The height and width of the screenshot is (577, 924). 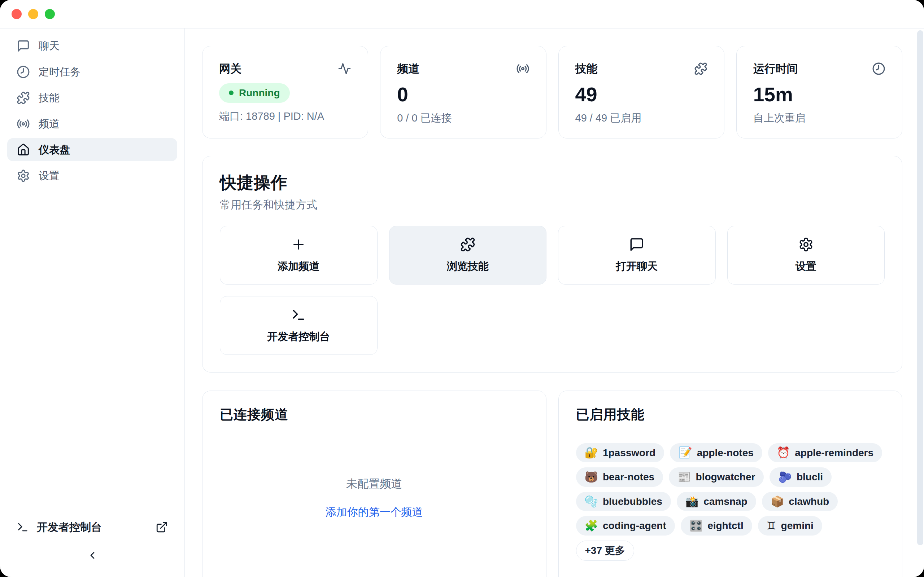 What do you see at coordinates (552, 183) in the screenshot?
I see `quick-actions-title: 快捷操作` at bounding box center [552, 183].